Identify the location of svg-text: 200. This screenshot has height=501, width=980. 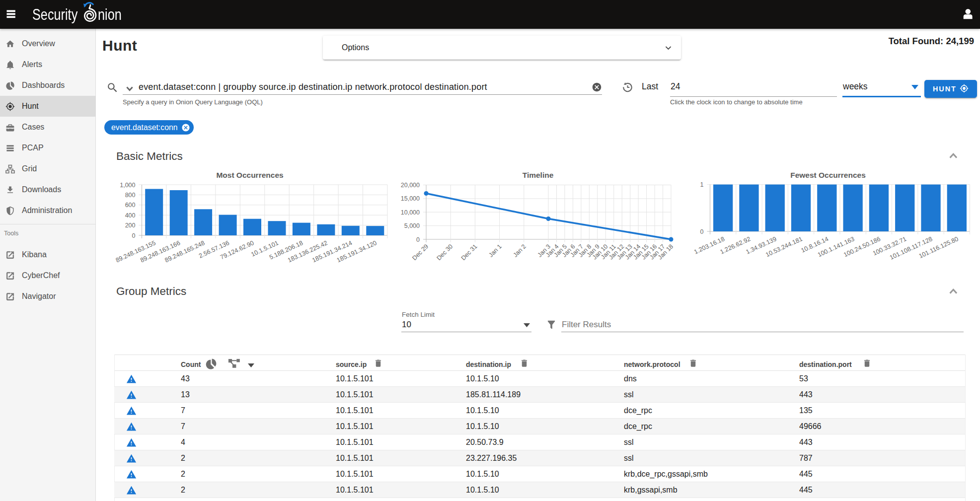
(130, 225).